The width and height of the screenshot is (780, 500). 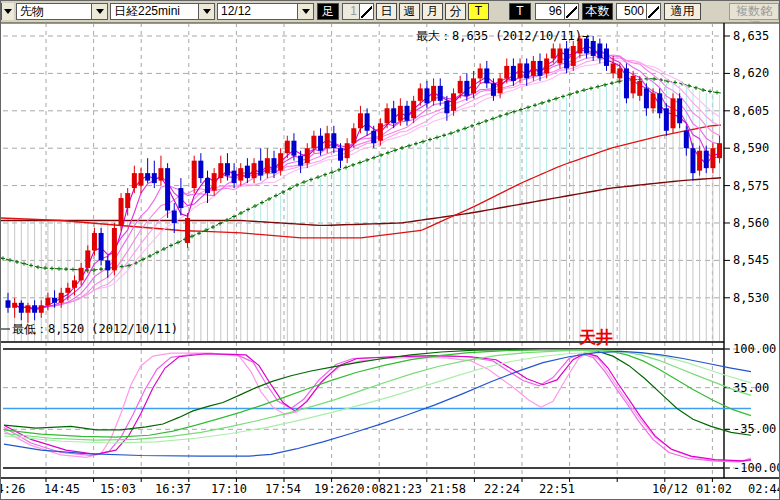 What do you see at coordinates (410, 12) in the screenshot?
I see `period-week-button: 週` at bounding box center [410, 12].